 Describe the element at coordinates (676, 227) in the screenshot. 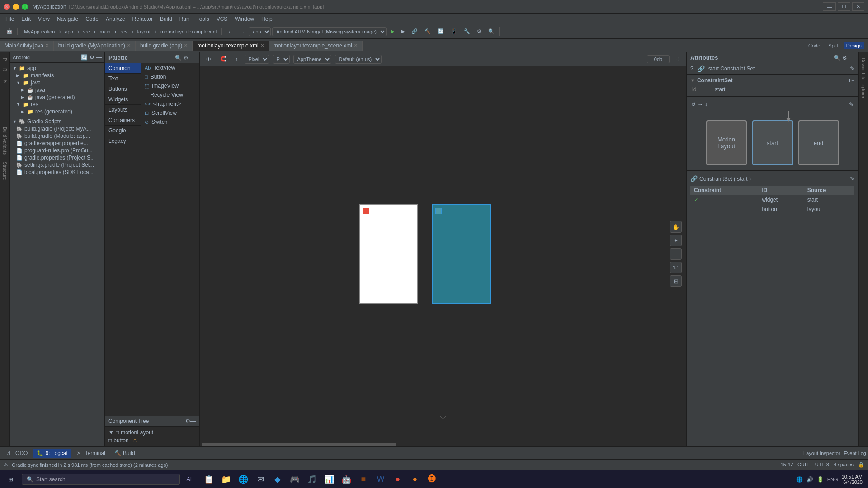

I see `canvas-hand-btn: ✋` at that location.